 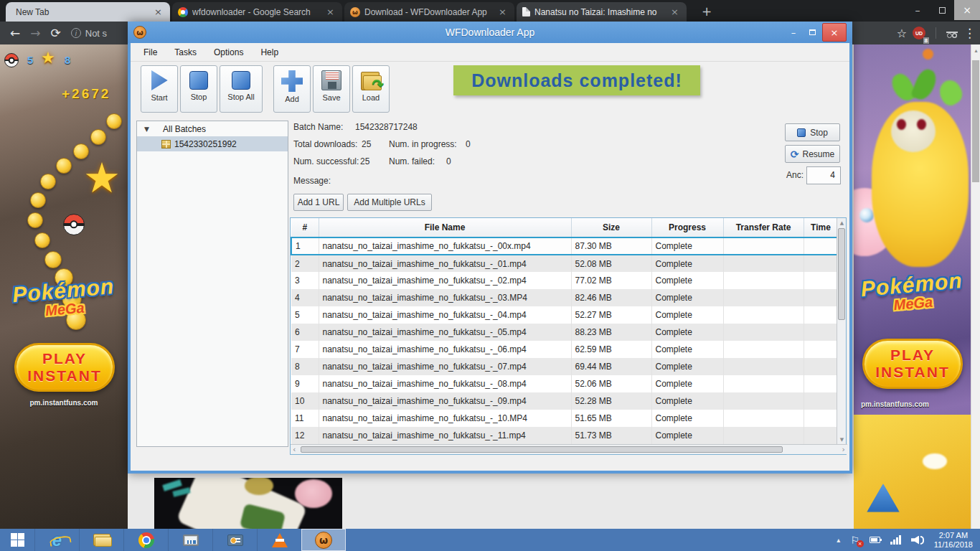 What do you see at coordinates (331, 89) in the screenshot?
I see `save-button: Save` at bounding box center [331, 89].